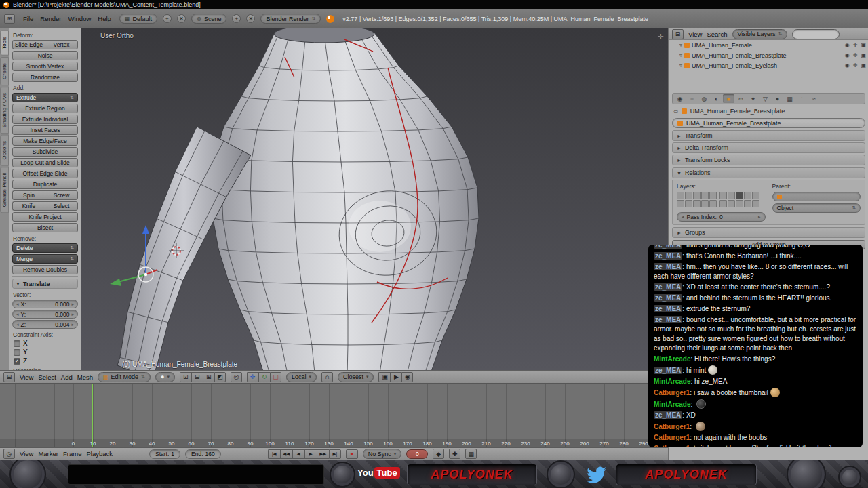 Image resolution: width=868 pixels, height=488 pixels. Describe the element at coordinates (47, 377) in the screenshot. I see `viewport-menu-select: Select` at that location.